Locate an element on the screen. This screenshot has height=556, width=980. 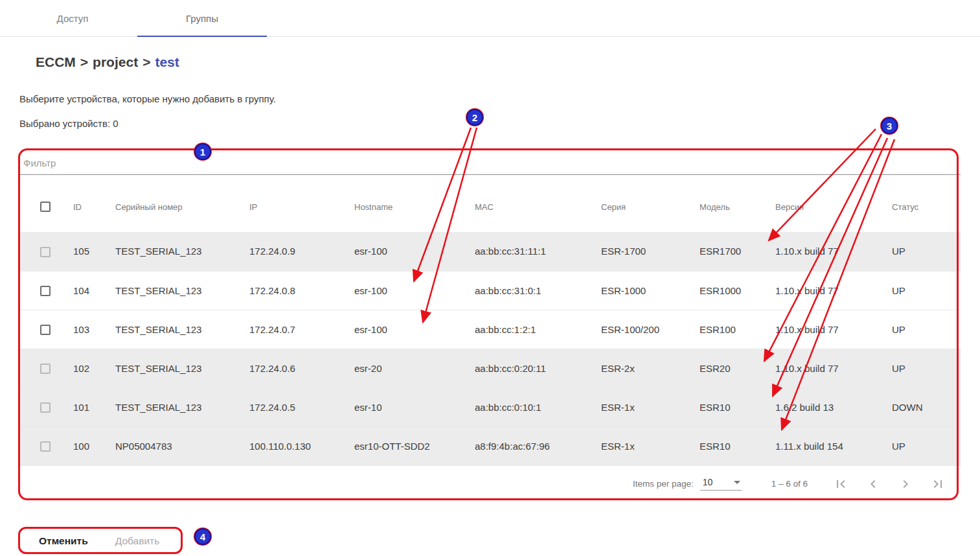
cell-hostname: esr-20 is located at coordinates (415, 368).